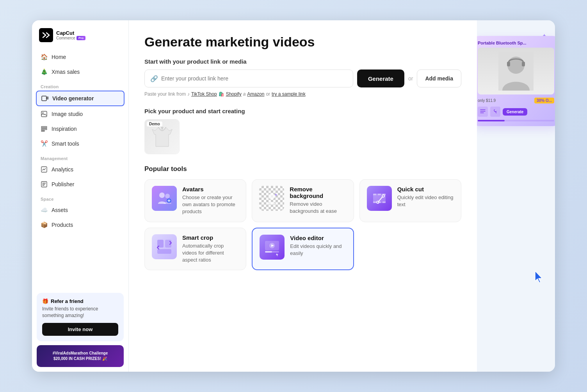 Image resolution: width=587 pixels, height=392 pixels. What do you see at coordinates (256, 94) in the screenshot?
I see `amazon-link: Amazon` at bounding box center [256, 94].